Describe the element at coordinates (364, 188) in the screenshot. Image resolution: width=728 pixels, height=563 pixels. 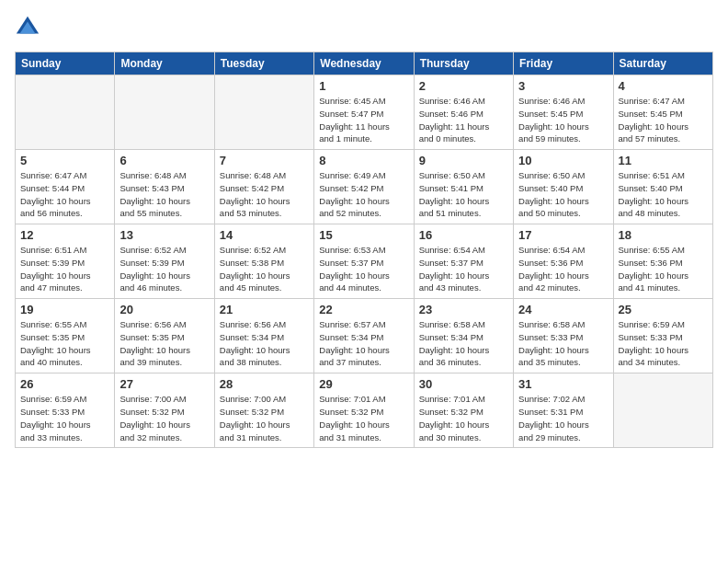
I see `calendar-week-row: 5Sunrise: 6:47 AM Sunset: 5:44 PM Daylig…` at that location.